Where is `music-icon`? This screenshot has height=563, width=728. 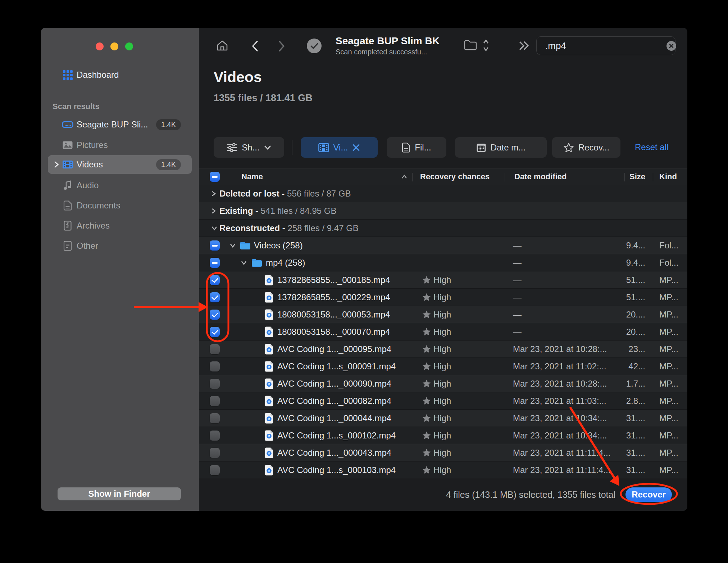
music-icon is located at coordinates (68, 185).